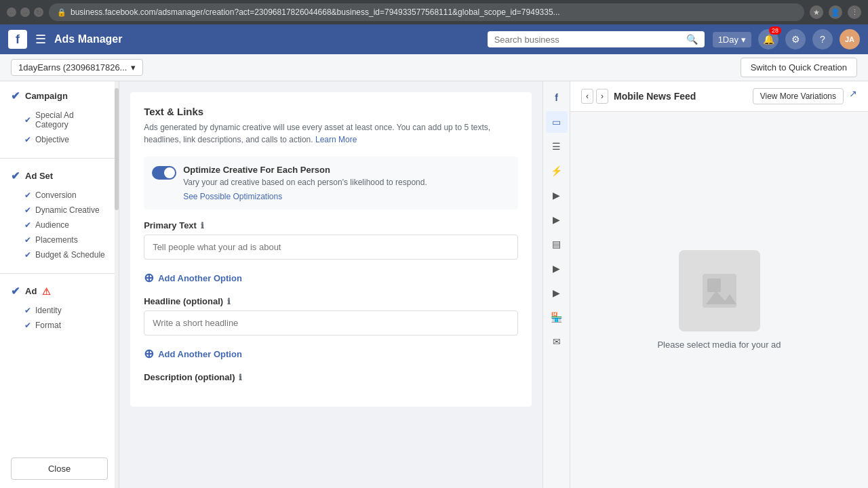 The width and height of the screenshot is (868, 488). What do you see at coordinates (12, 12) in the screenshot?
I see `back-button: ←` at bounding box center [12, 12].